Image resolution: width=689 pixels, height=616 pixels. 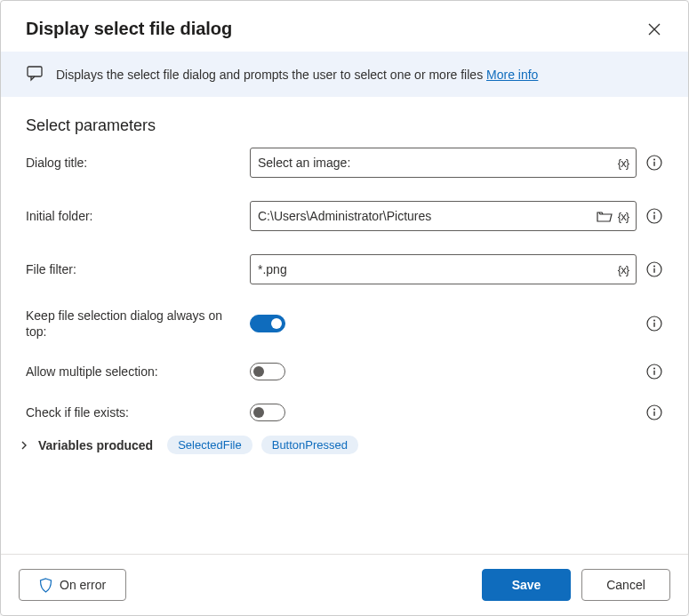 What do you see at coordinates (96, 445) in the screenshot?
I see `variables-label: Variables produced` at bounding box center [96, 445].